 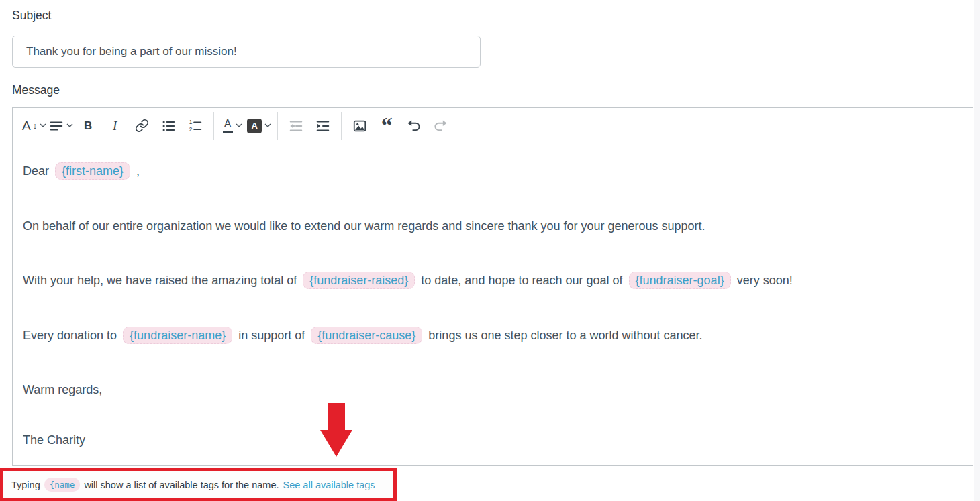 What do you see at coordinates (228, 126) in the screenshot?
I see `font-color-icon: A` at bounding box center [228, 126].